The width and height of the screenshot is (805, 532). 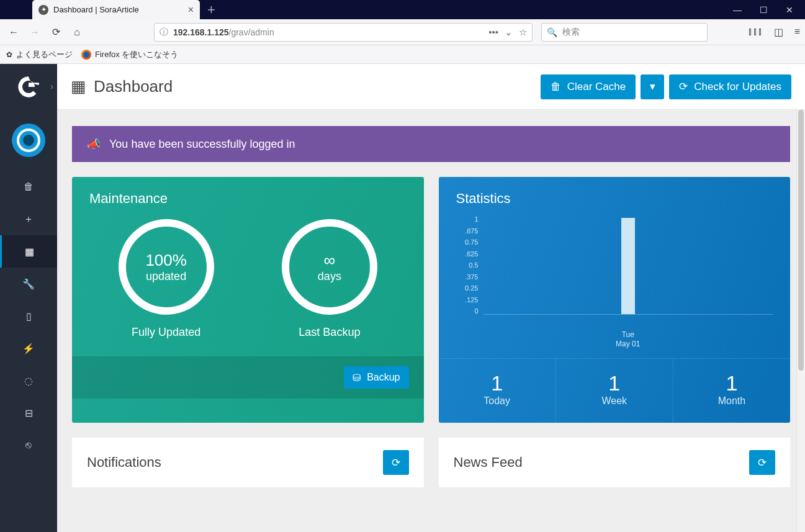 I want to click on back-button: ←, so click(x=14, y=32).